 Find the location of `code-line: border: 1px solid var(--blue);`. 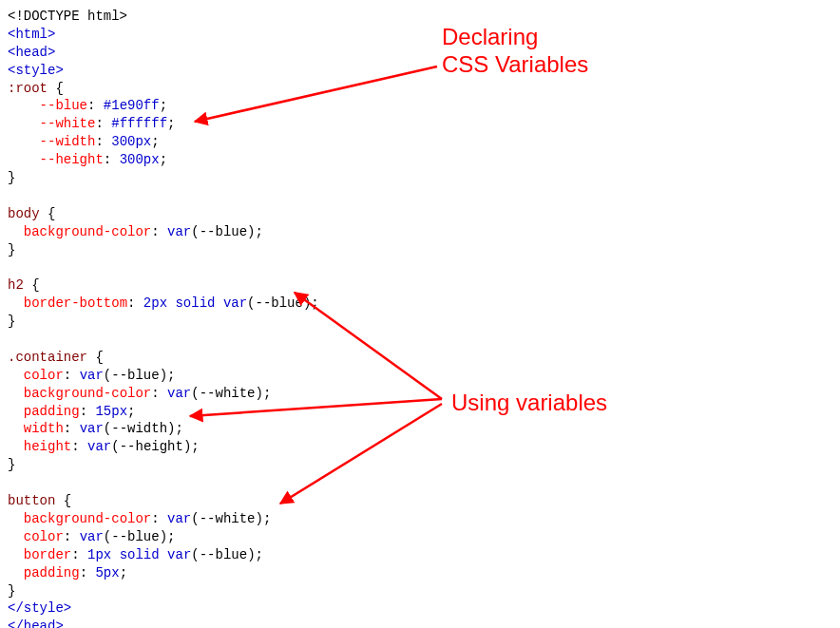

code-line: border: 1px solid var(--blue); is located at coordinates (135, 555).